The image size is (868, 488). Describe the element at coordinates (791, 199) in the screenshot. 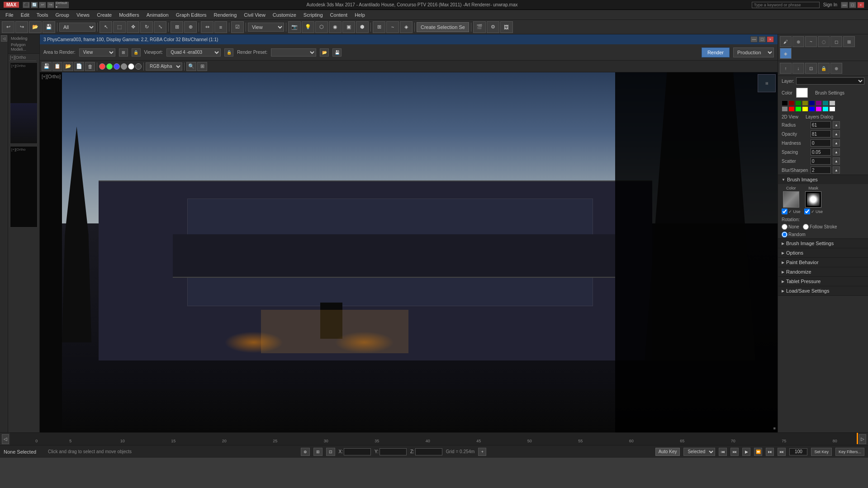

I see `brush-color-swatch` at that location.